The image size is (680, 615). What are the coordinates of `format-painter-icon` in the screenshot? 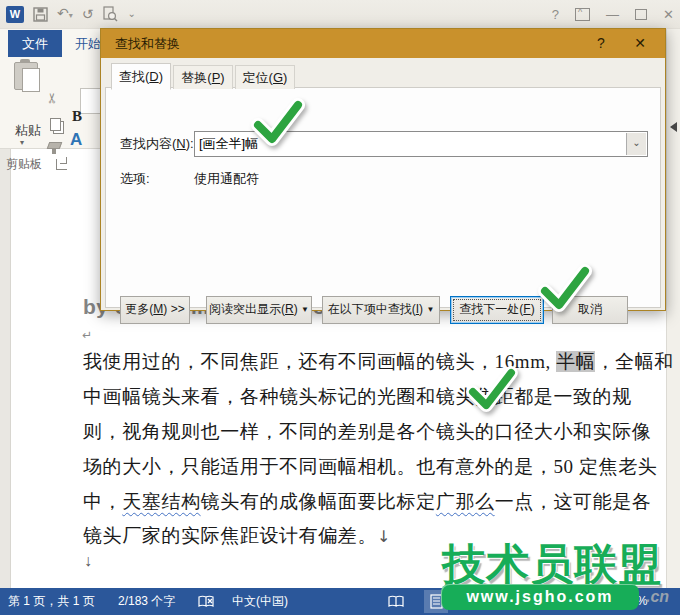 It's located at (54, 151).